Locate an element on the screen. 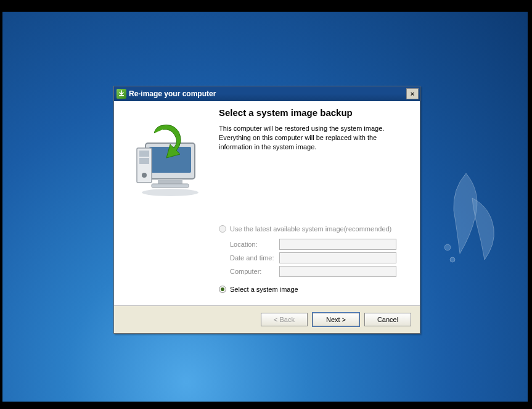 The height and width of the screenshot is (409, 532). wallpaper-decoration is located at coordinates (466, 217).